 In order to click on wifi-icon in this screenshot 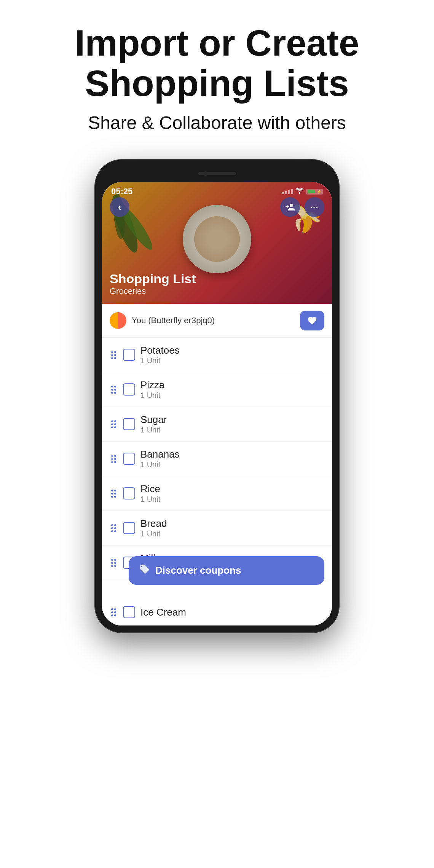, I will do `click(300, 192)`.